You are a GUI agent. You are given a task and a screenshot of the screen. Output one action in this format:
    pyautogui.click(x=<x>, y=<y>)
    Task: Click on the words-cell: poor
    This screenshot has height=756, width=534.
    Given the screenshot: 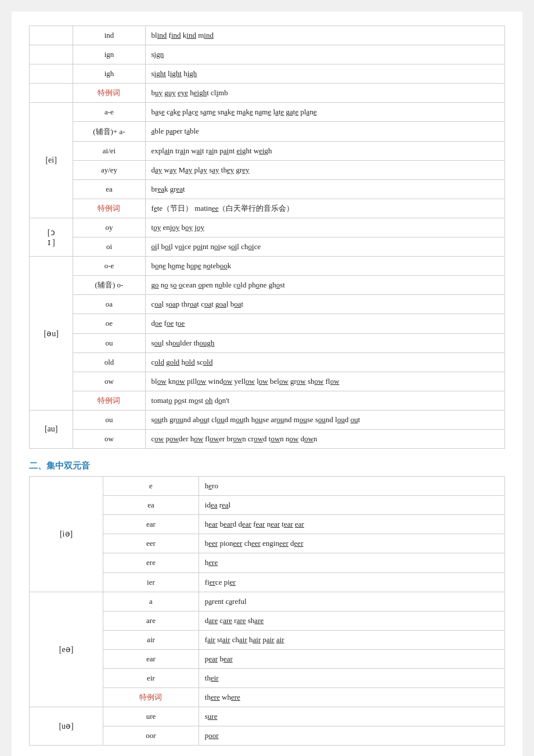 What is the action you would take?
    pyautogui.click(x=352, y=736)
    